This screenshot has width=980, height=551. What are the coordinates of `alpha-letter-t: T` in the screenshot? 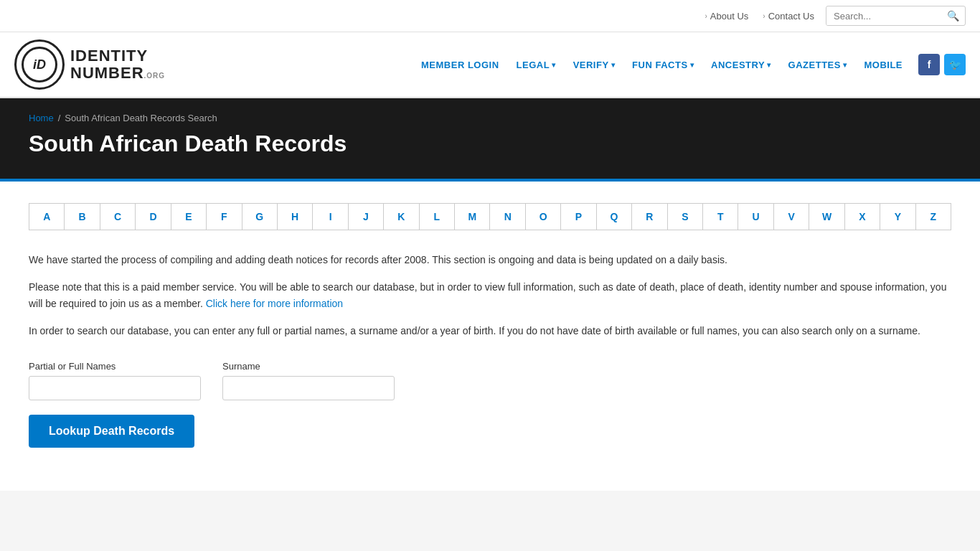 It's located at (720, 217).